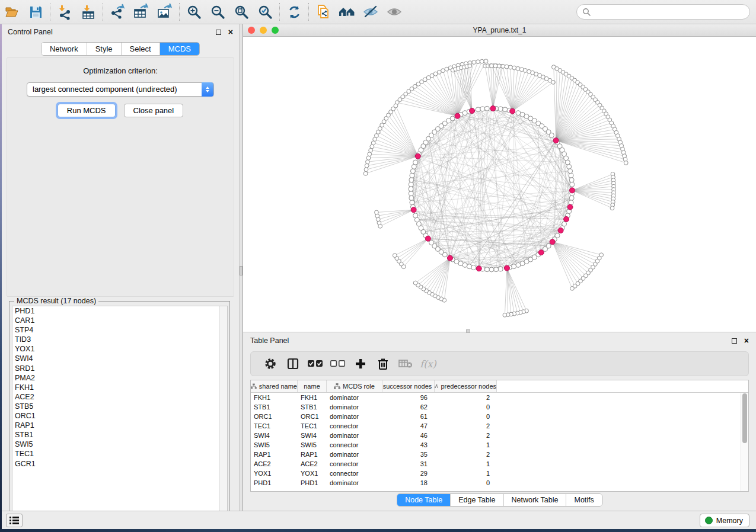 This screenshot has height=532, width=756. Describe the element at coordinates (120, 311) in the screenshot. I see `mcds-result-item: PHD1` at that location.